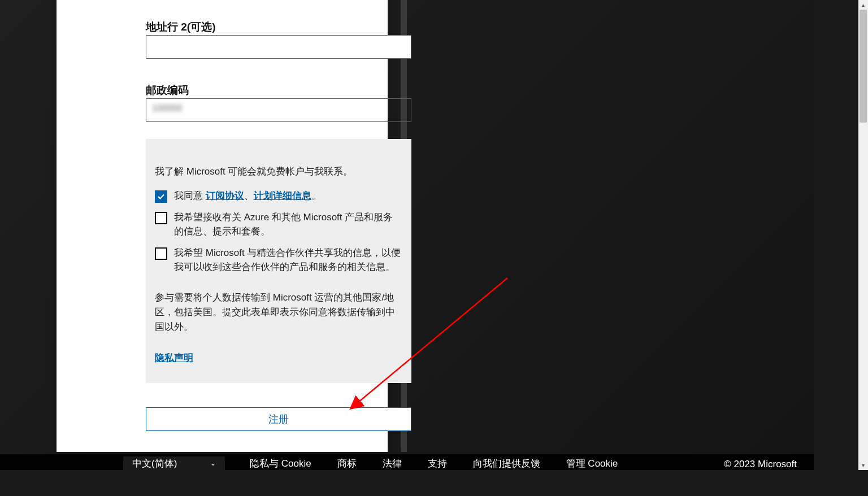 Image resolution: width=868 pixels, height=496 pixels. Describe the element at coordinates (167, 108) in the screenshot. I see `postal-code-value: 100000` at that location.